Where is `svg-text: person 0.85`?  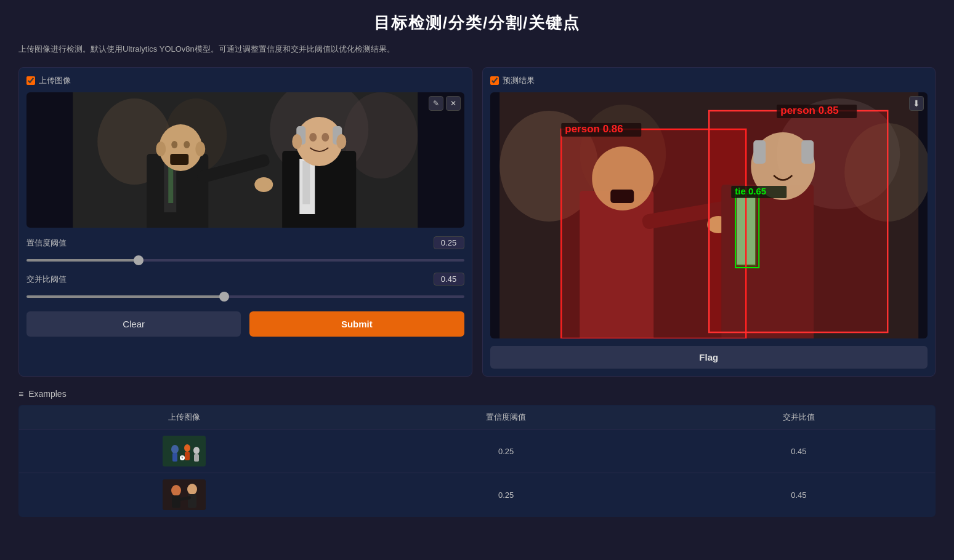 svg-text: person 0.85 is located at coordinates (809, 111).